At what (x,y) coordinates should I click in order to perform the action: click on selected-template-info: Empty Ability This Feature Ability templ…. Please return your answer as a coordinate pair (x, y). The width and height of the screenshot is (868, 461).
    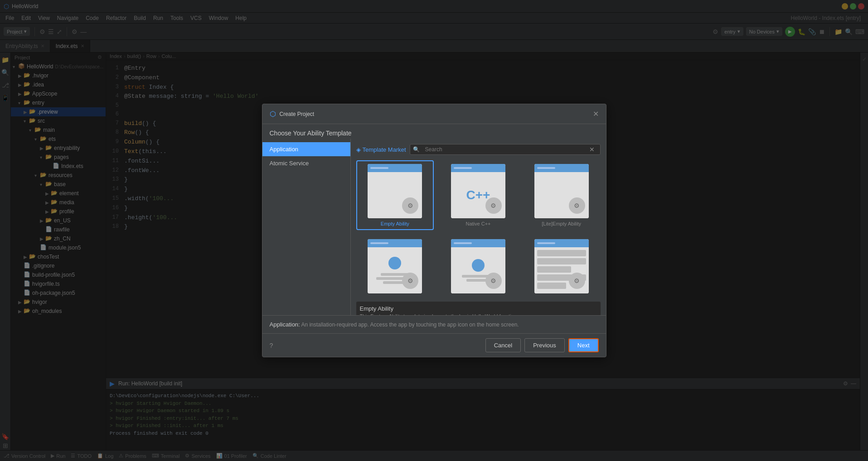
    Looking at the image, I should click on (479, 308).